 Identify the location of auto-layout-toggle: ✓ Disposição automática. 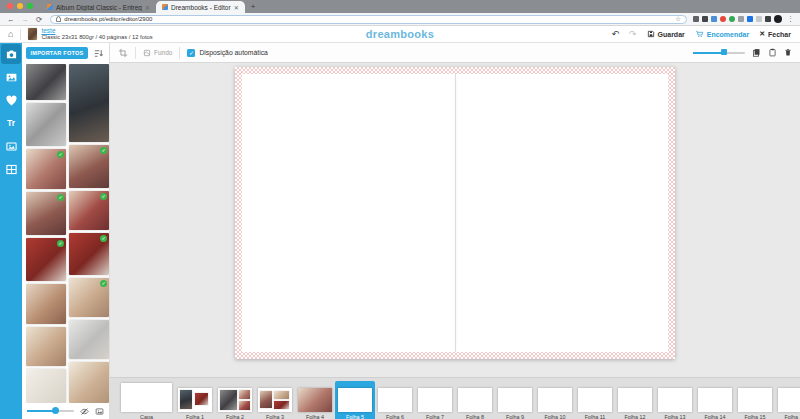
(227, 53).